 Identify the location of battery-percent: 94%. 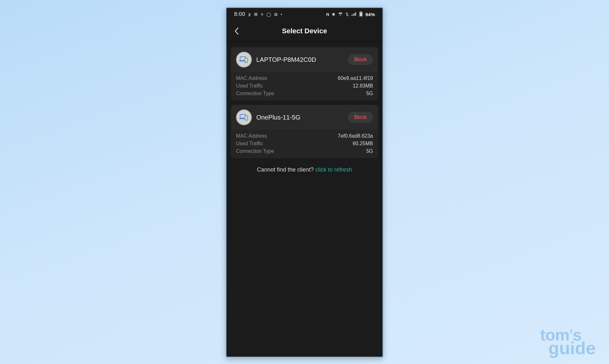
(370, 15).